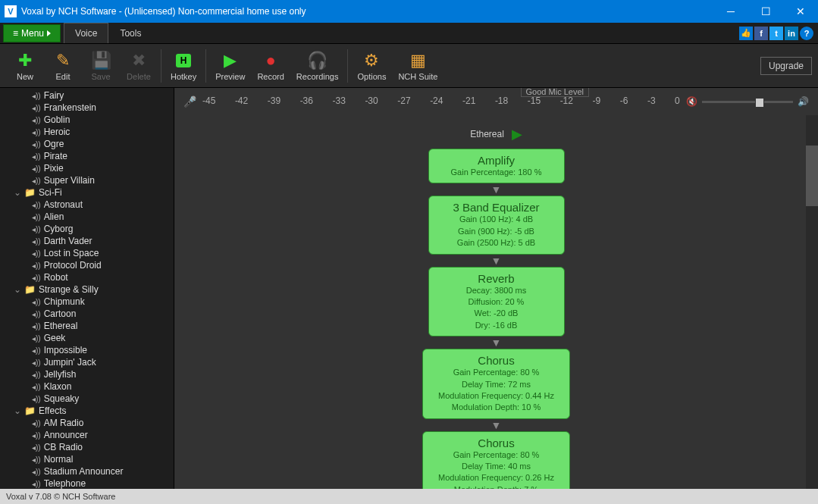 Image resolution: width=818 pixels, height=504 pixels. I want to click on tree-label: Stadium Announcer, so click(83, 471).